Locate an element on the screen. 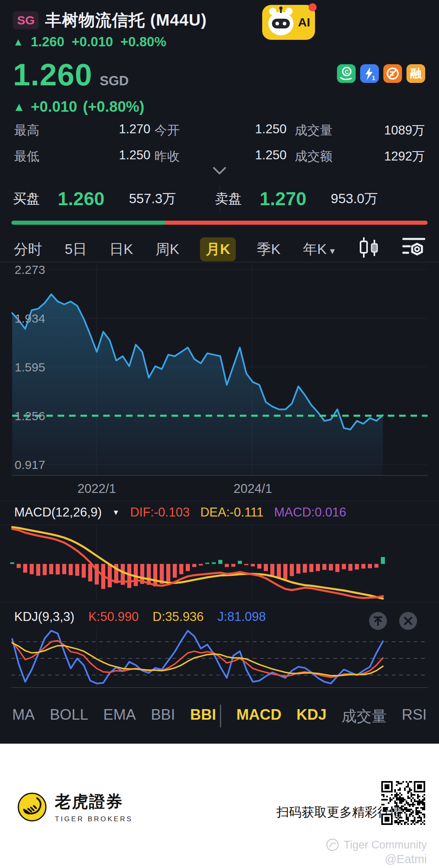  svg-text: 2.273 is located at coordinates (30, 270).